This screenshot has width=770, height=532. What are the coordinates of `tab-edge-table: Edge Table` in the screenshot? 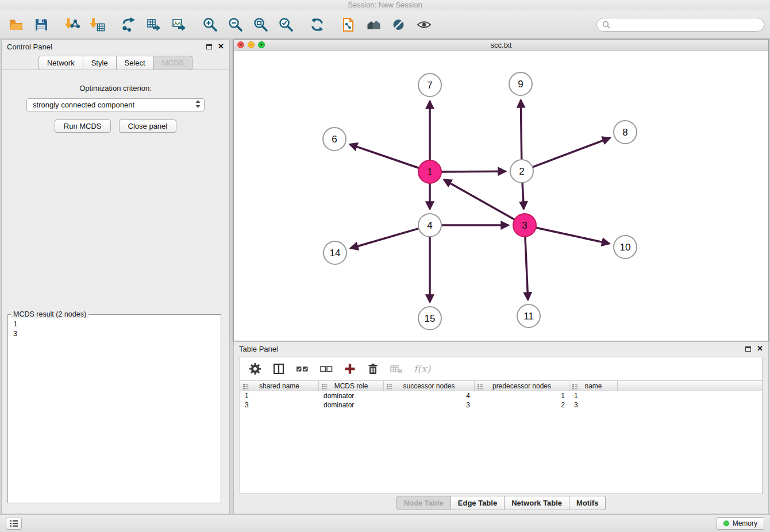 It's located at (478, 503).